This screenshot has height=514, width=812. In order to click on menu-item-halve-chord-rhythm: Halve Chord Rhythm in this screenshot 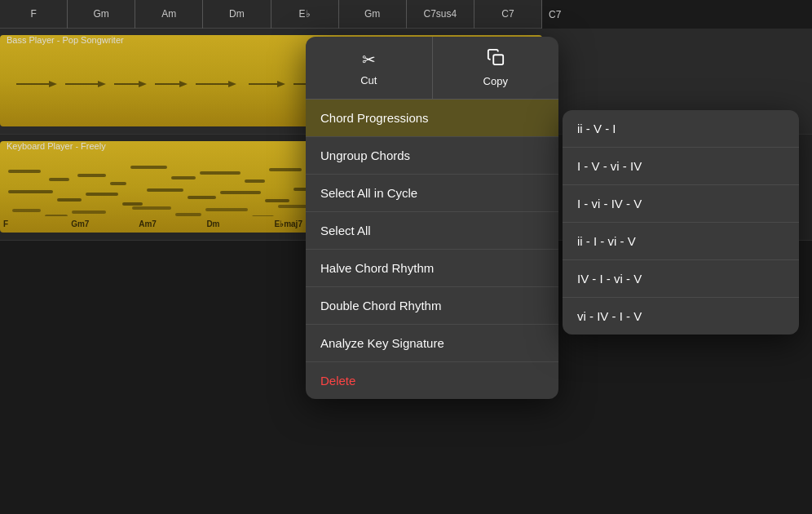, I will do `click(432, 268)`.